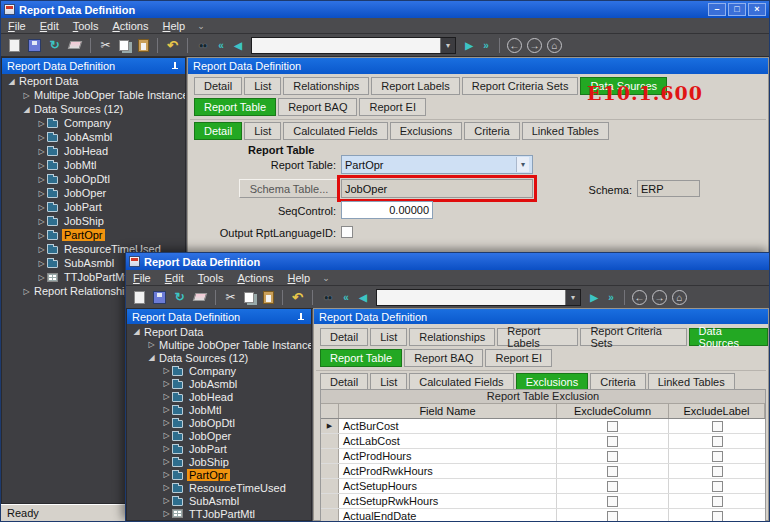 The width and height of the screenshot is (770, 522). What do you see at coordinates (717, 411) in the screenshot?
I see `column-header-exclude-label: ExcludeLabel` at bounding box center [717, 411].